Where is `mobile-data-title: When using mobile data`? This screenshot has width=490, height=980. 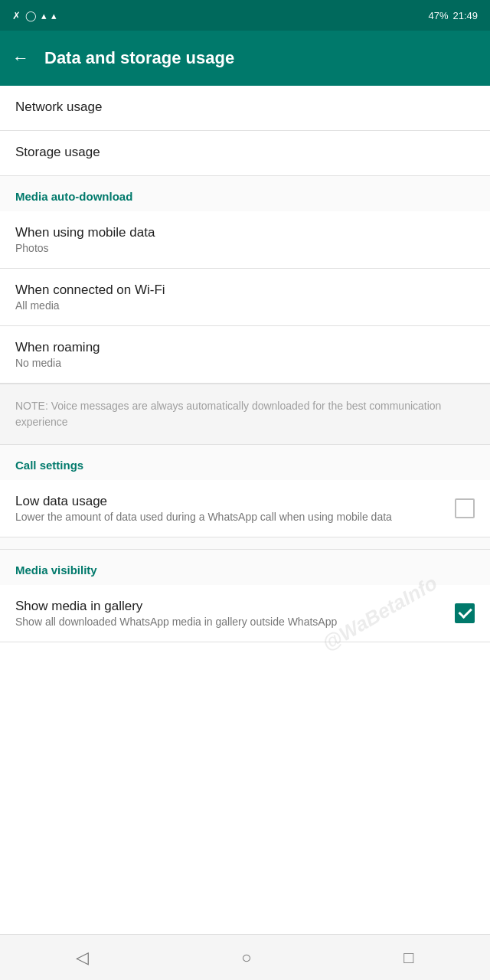
mobile-data-title: When using mobile data is located at coordinates (245, 233).